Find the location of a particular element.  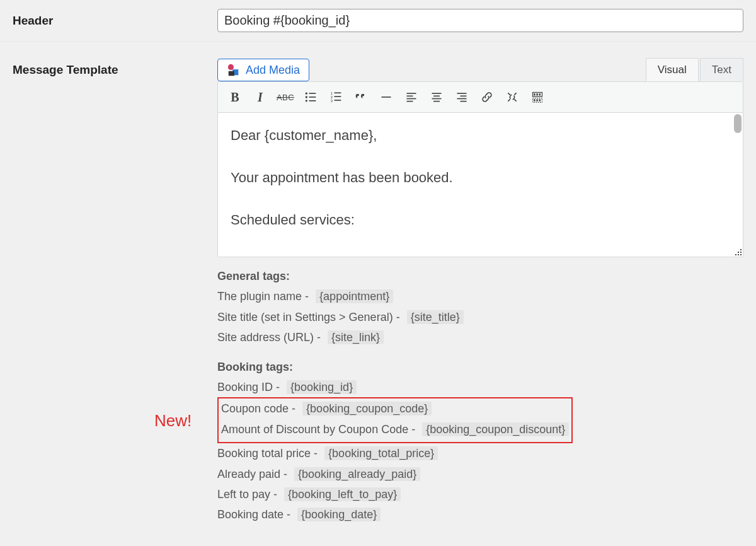

numbered-list-icon: 123 is located at coordinates (336, 97).